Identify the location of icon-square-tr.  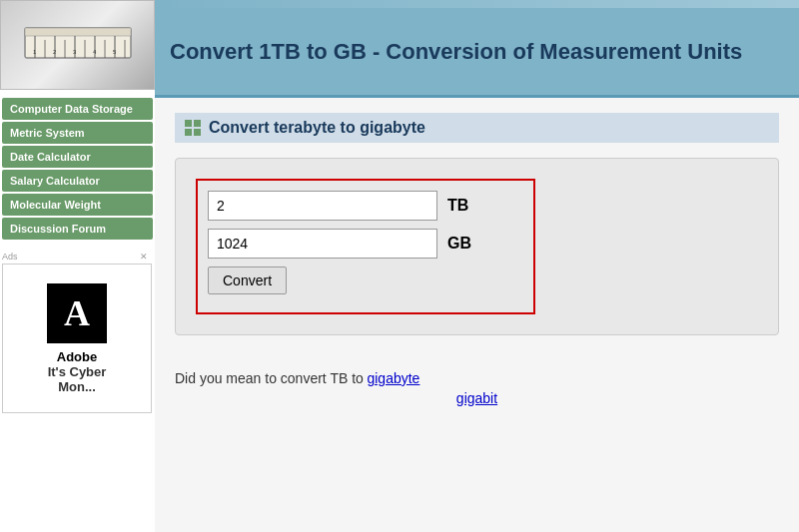
(198, 124).